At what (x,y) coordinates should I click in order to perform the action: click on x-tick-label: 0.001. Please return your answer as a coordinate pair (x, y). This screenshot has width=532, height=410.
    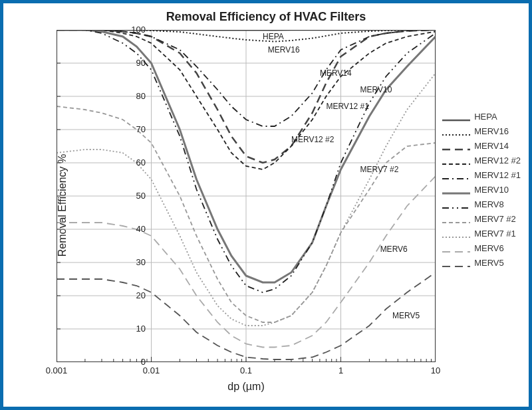
    Looking at the image, I should click on (57, 371).